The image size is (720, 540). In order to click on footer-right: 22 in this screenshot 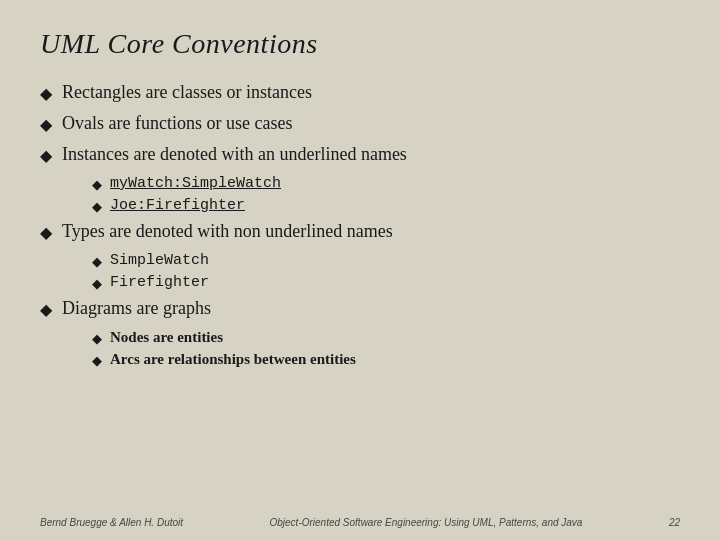, I will do `click(674, 522)`.